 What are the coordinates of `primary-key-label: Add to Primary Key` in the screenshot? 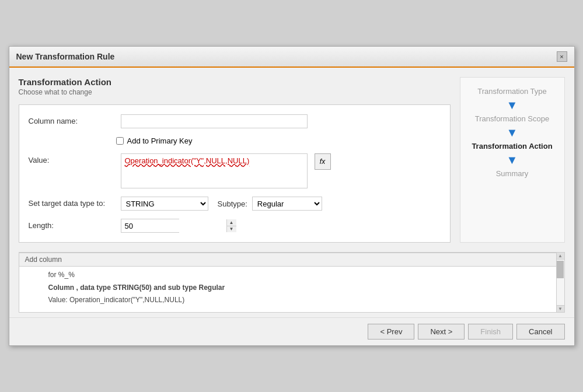 It's located at (160, 141).